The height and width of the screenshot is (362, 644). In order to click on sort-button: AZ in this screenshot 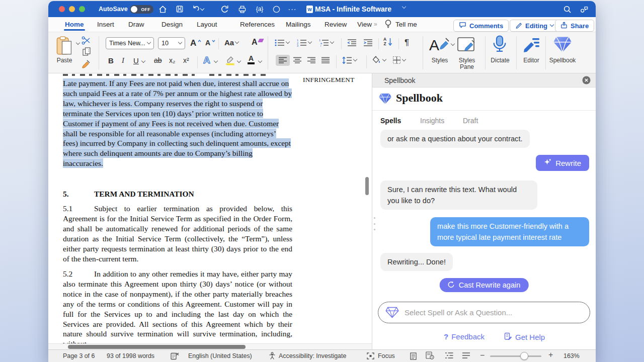, I will do `click(388, 42)`.